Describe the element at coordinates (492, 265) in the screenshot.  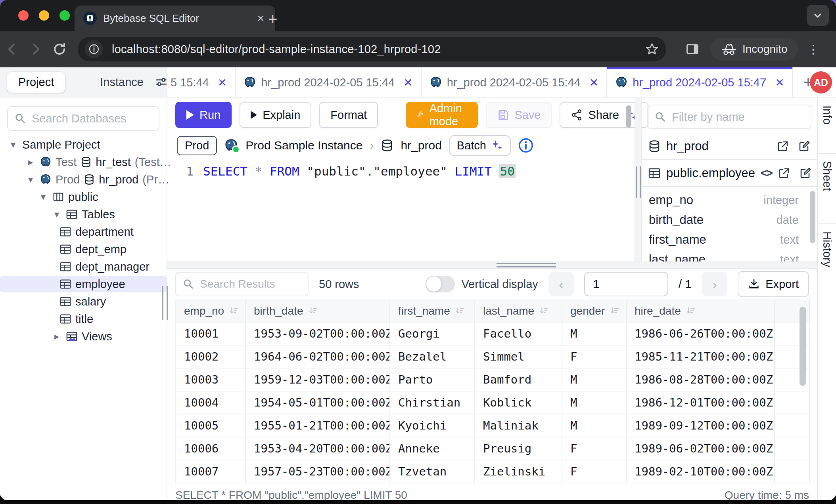
I see `horizontal-splitter` at that location.